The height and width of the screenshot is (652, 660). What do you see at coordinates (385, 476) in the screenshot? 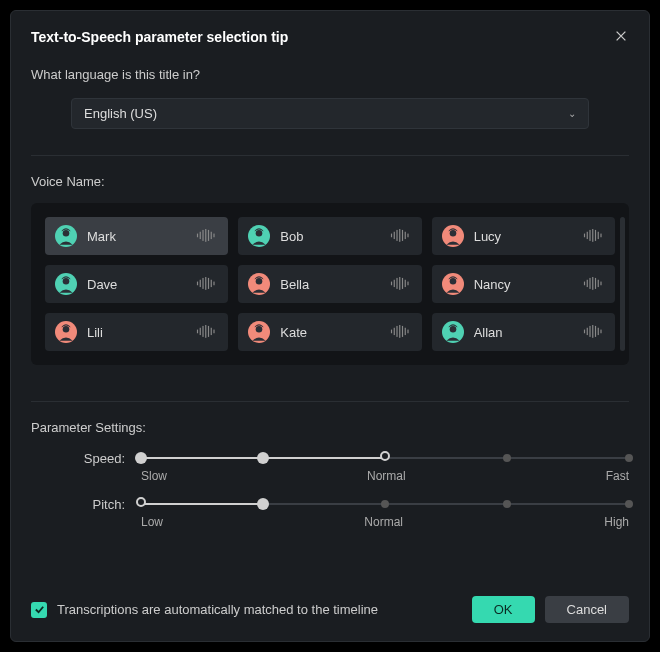
I see `speed-legend: Slow Normal Fast` at bounding box center [385, 476].